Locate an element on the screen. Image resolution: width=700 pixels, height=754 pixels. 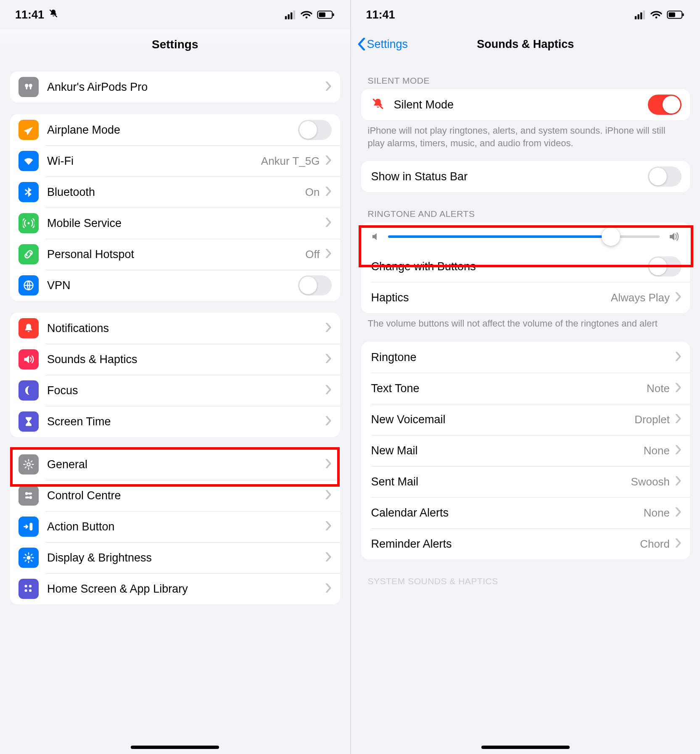
focus-icon is located at coordinates (29, 390).